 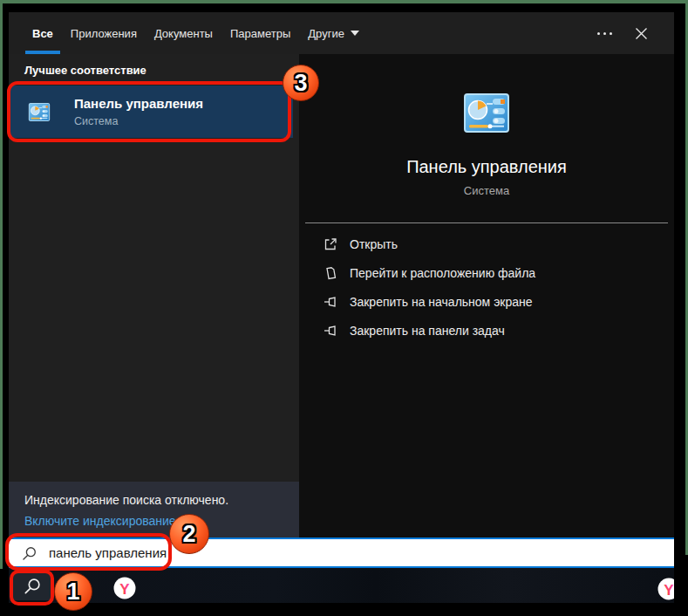 I want to click on annotation-box-result, so click(x=149, y=112).